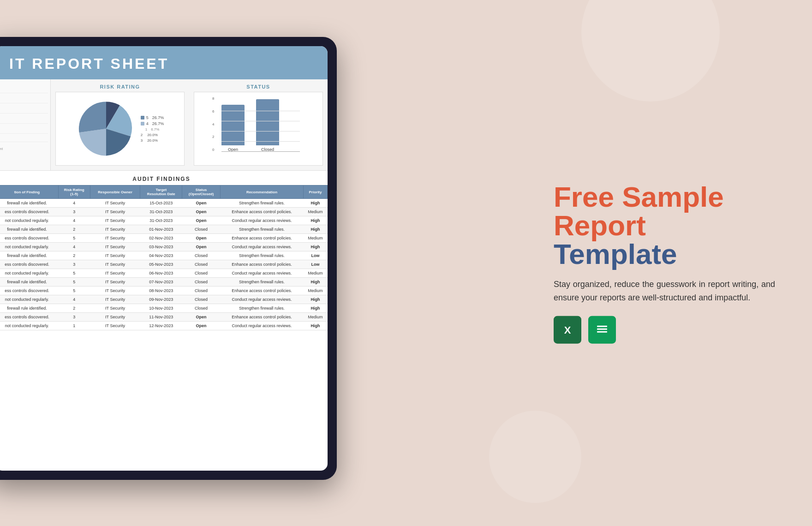  What do you see at coordinates (164, 179) in the screenshot?
I see `findings-title: AUDIT FINDINGS` at bounding box center [164, 179].